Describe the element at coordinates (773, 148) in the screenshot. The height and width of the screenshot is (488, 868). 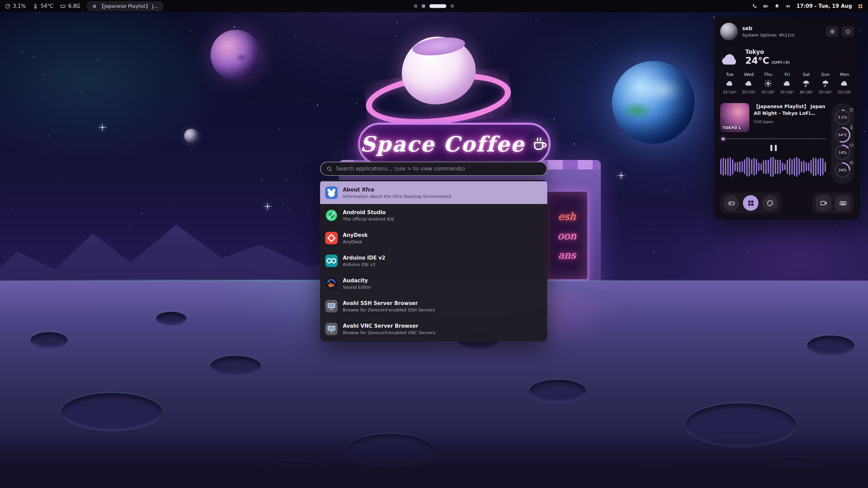
I see `pause-button` at that location.